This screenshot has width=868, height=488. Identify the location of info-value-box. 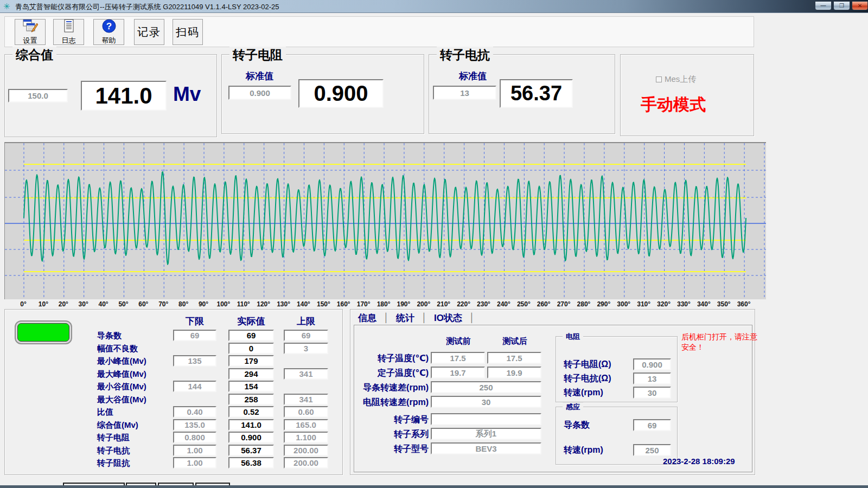
(486, 419).